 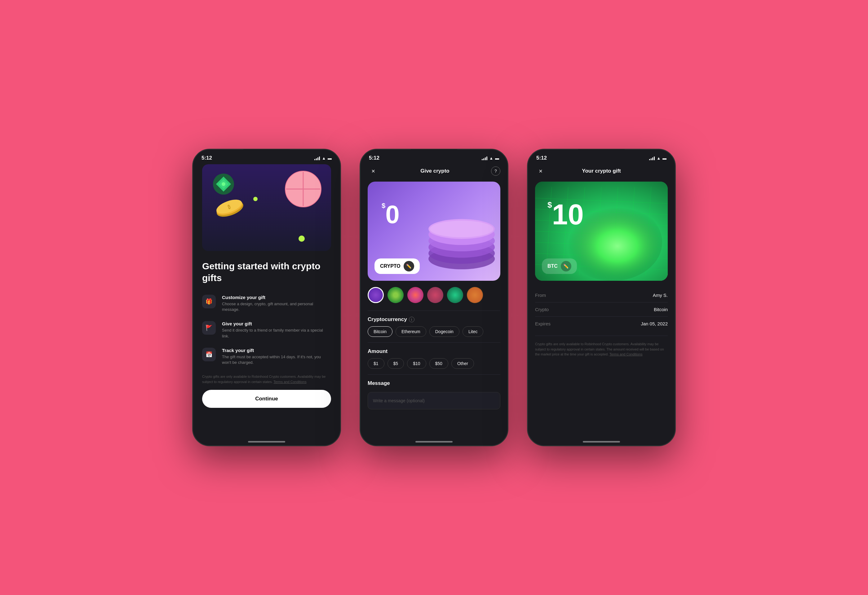 I want to click on crypto-label: Crypto, so click(x=542, y=309).